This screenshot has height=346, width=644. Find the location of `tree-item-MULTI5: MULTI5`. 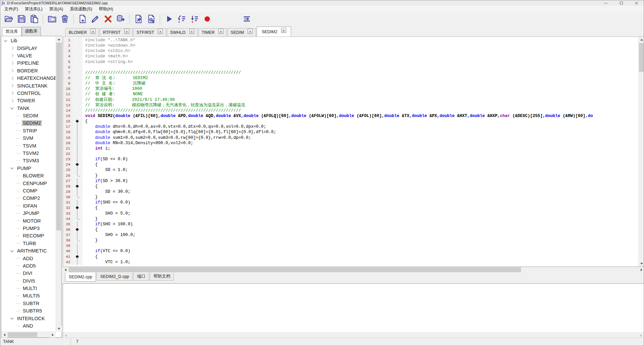

tree-item-MULTI5: MULTI5 is located at coordinates (29, 296).